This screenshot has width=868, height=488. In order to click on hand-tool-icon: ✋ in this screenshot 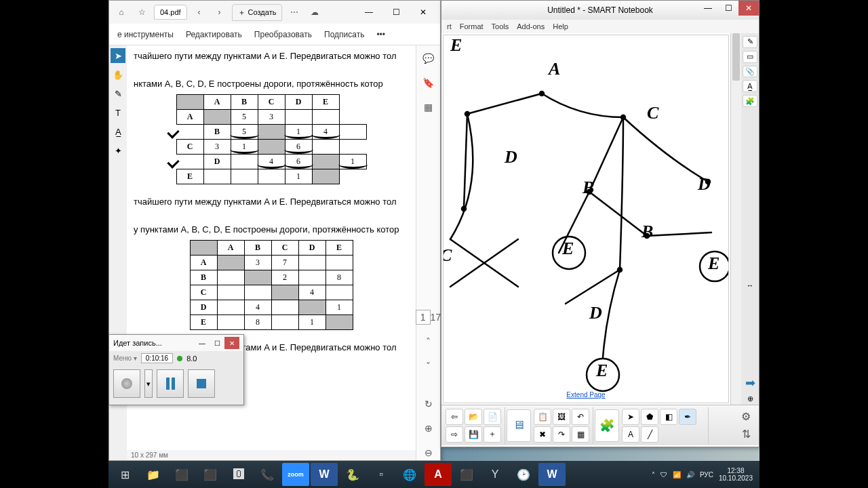, I will do `click(118, 75)`.